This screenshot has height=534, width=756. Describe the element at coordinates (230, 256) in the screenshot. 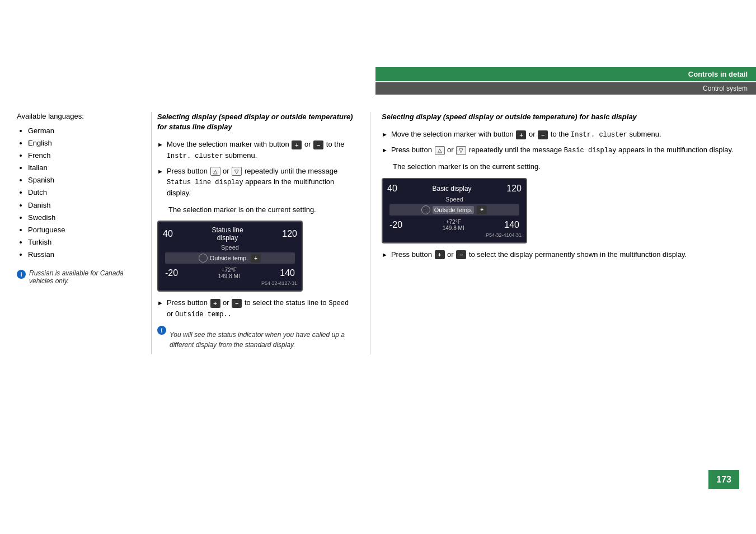

I see `status-line-display-mockup: 40 Status linedisplay 120 Speed − Outsid…` at that location.